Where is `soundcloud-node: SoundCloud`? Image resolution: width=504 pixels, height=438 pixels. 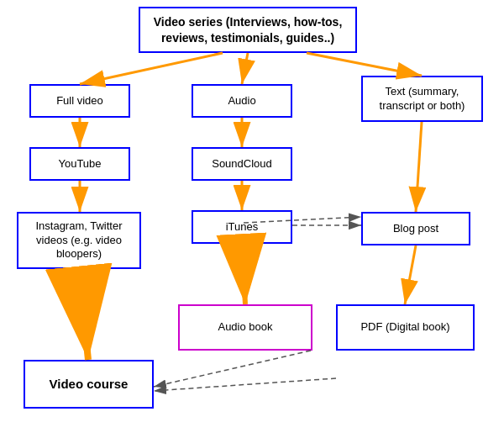 soundcloud-node: SoundCloud is located at coordinates (242, 164).